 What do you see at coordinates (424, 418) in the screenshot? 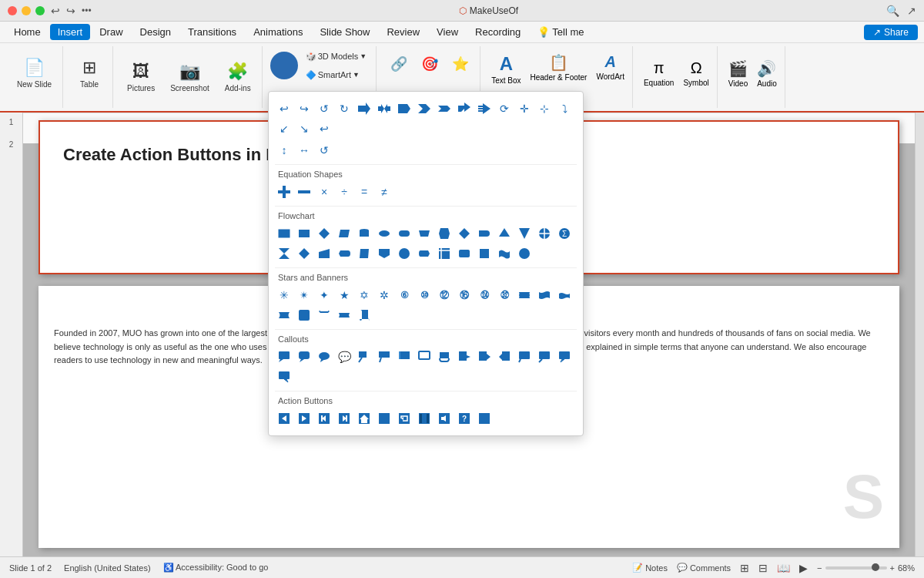
I see `action-film` at bounding box center [424, 418].